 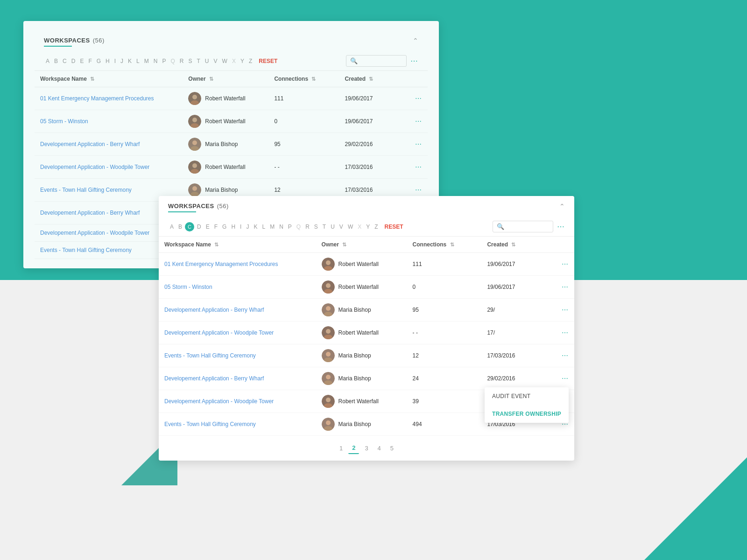 I want to click on back-search-input, so click(x=381, y=61).